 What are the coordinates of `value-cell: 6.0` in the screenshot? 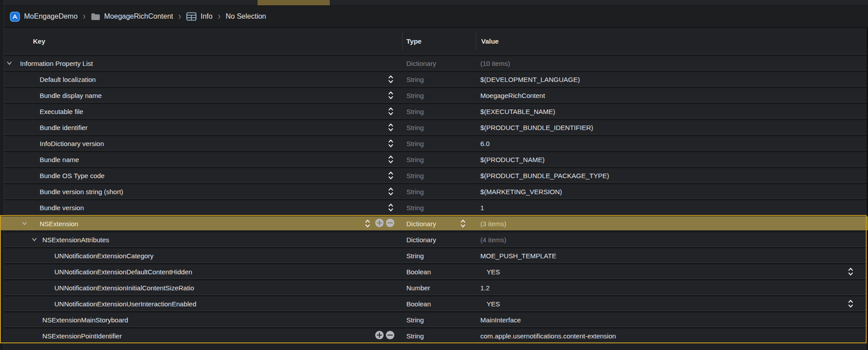 It's located at (485, 143).